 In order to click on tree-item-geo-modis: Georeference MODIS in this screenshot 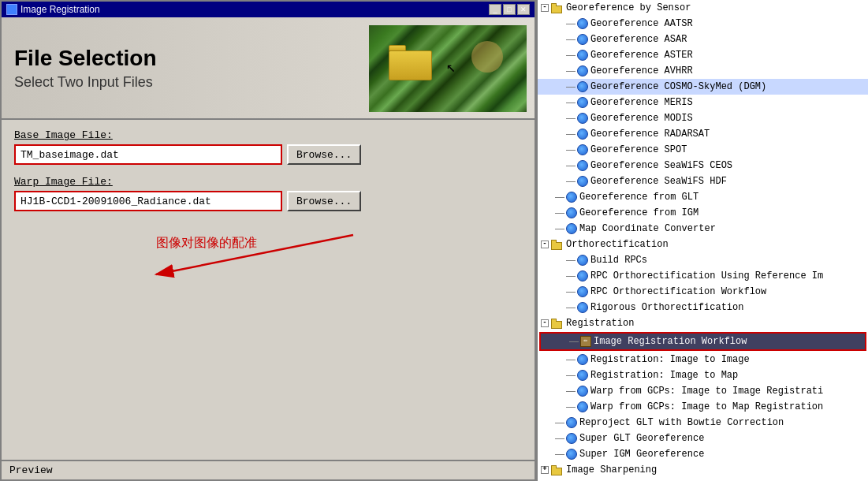, I will do `click(703, 118)`.